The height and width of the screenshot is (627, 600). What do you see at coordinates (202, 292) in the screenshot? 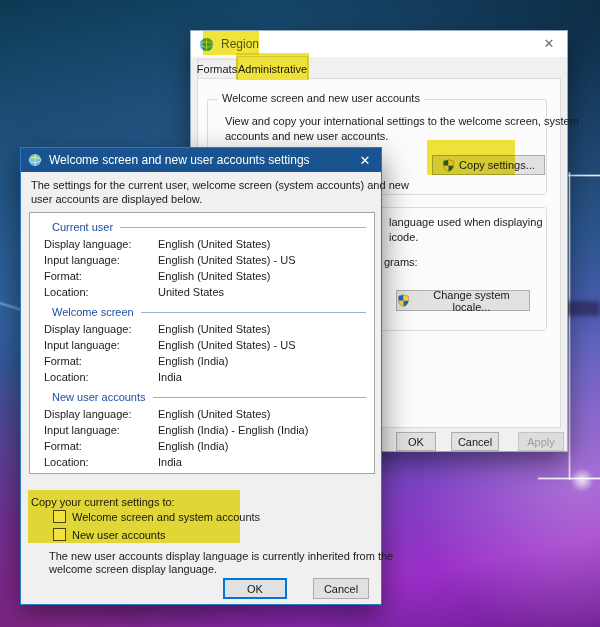
I see `list-item: Location:United States` at bounding box center [202, 292].